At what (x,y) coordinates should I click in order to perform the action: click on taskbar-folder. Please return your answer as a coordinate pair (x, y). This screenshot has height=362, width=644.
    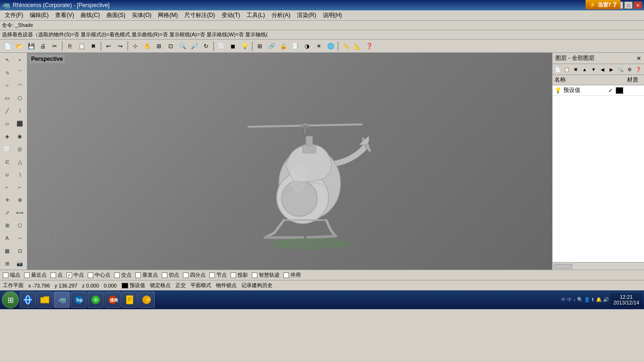
    Looking at the image, I should click on (45, 300).